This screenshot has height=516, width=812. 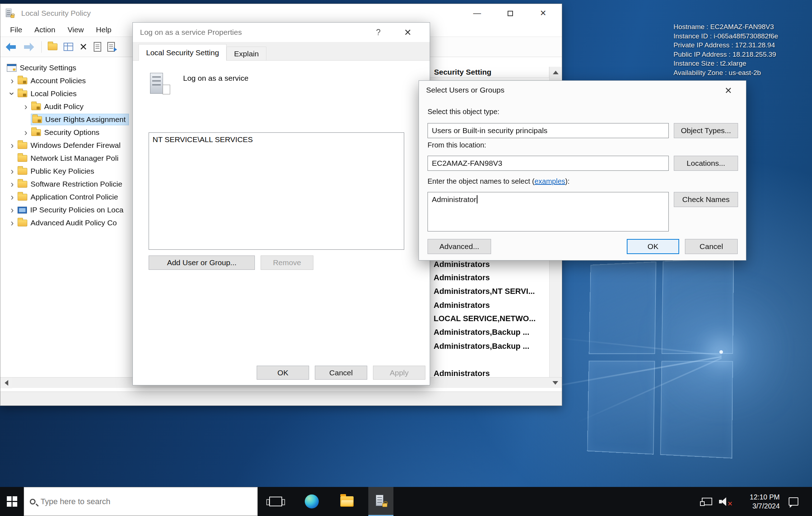 What do you see at coordinates (103, 30) in the screenshot?
I see `menu-help: Help` at bounding box center [103, 30].